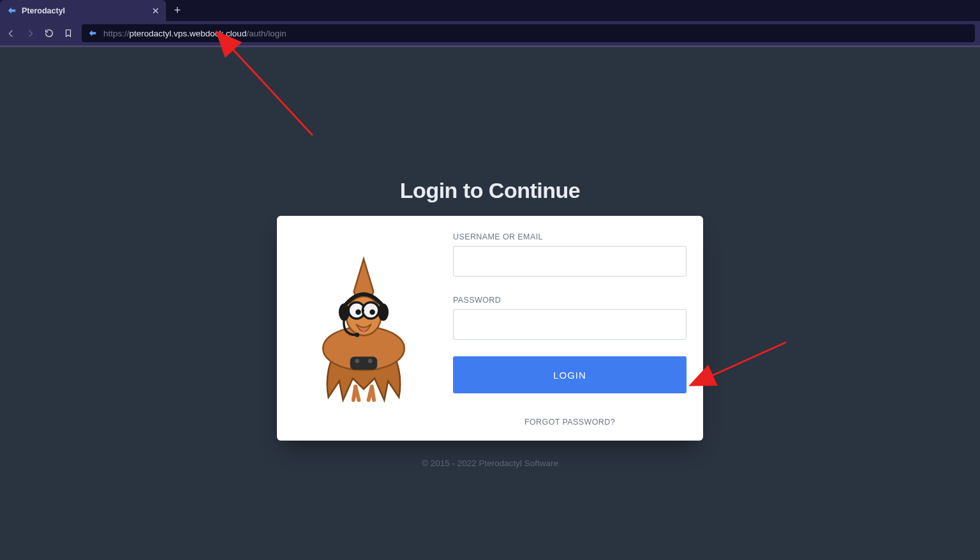  What do you see at coordinates (570, 237) in the screenshot?
I see `username-label: USERNAME OR EMAIL` at bounding box center [570, 237].